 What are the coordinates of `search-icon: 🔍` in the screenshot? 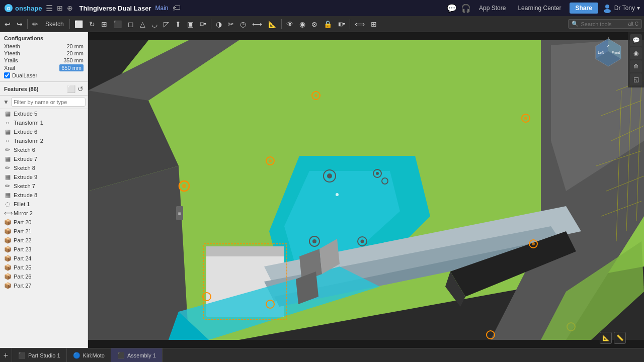 It's located at (575, 24).